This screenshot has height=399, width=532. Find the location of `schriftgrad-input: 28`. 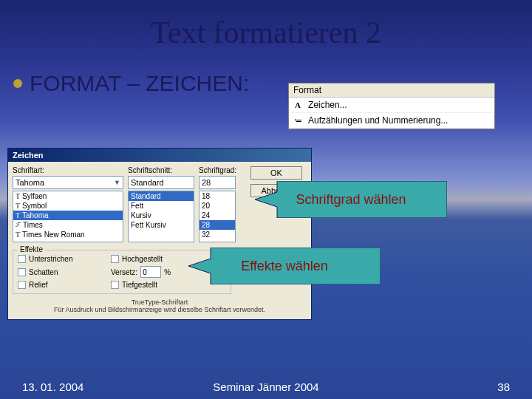

schriftgrad-input: 28 is located at coordinates (217, 183).